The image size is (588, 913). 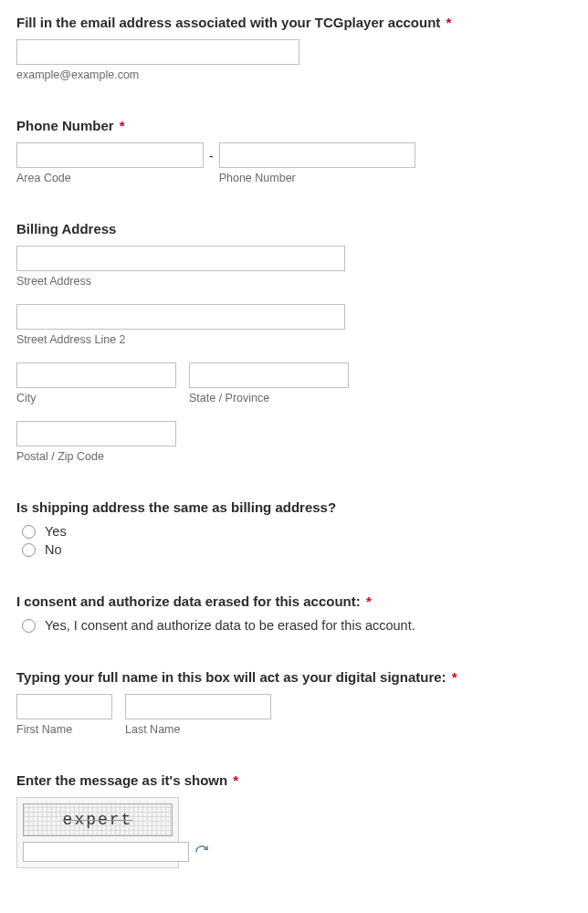 I want to click on email-input, so click(x=158, y=52).